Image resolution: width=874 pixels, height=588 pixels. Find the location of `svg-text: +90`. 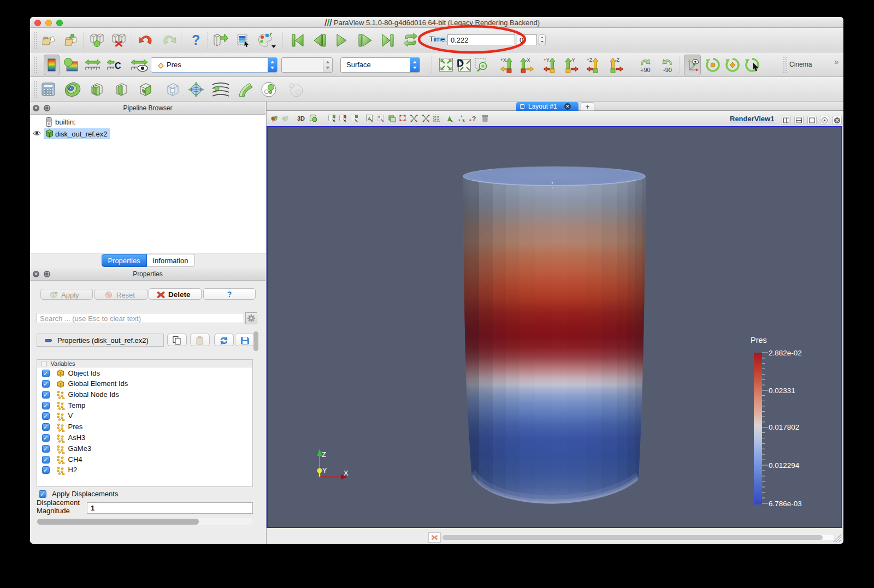

svg-text: +90 is located at coordinates (646, 70).